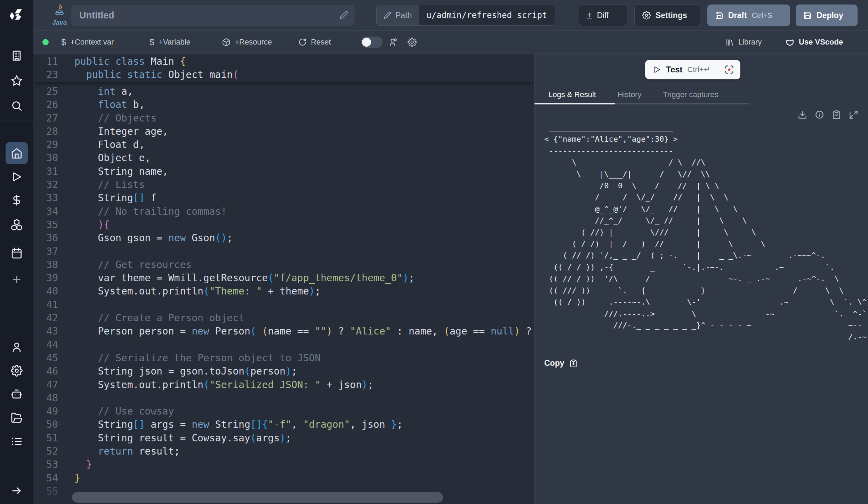  I want to click on edit-title-pencil-icon, so click(344, 15).